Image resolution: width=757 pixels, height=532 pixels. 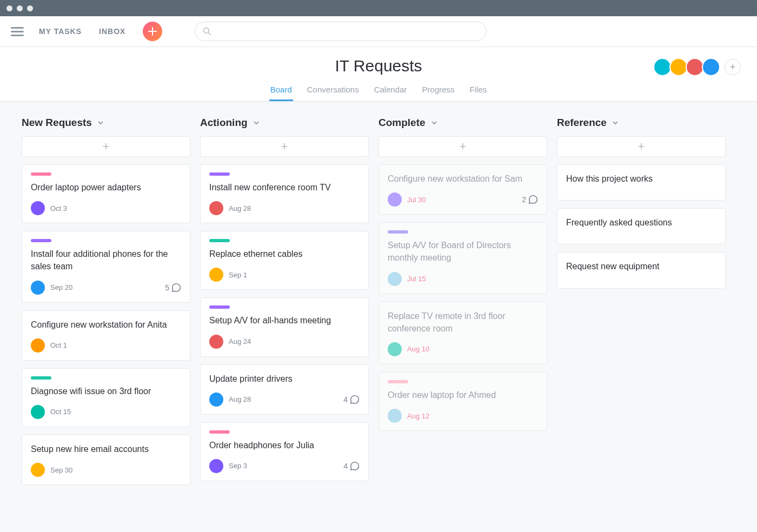 I want to click on card-title: Request new equipment, so click(x=641, y=266).